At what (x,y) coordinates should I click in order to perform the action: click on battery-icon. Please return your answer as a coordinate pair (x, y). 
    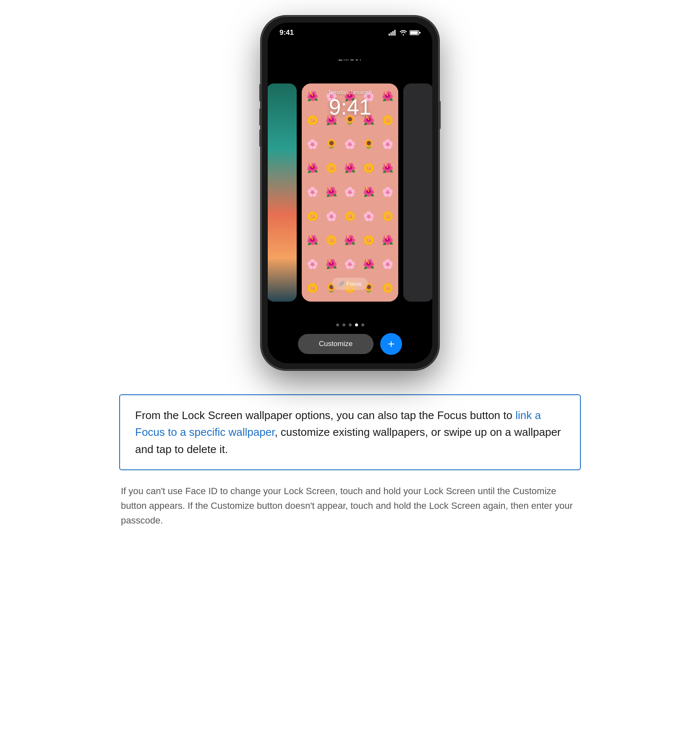
    Looking at the image, I should click on (415, 33).